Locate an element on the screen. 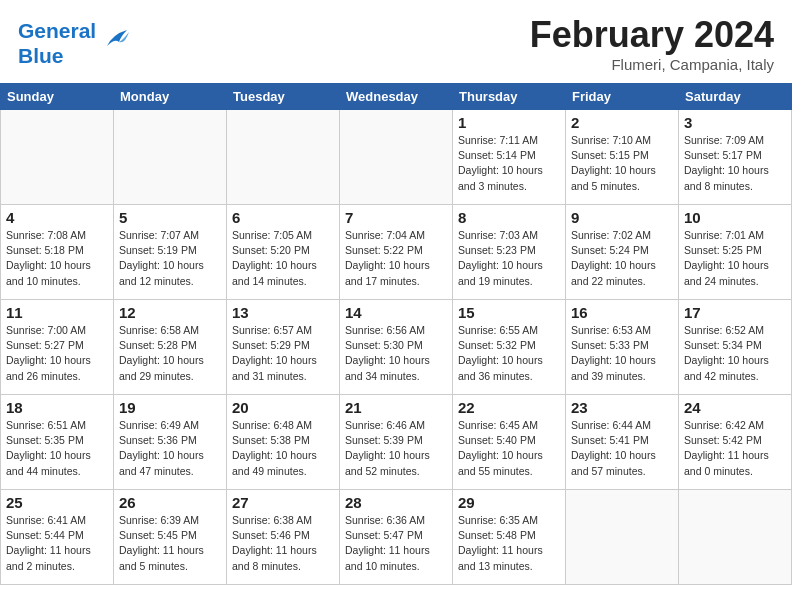 Image resolution: width=792 pixels, height=612 pixels. day-number: 14 is located at coordinates (396, 312).